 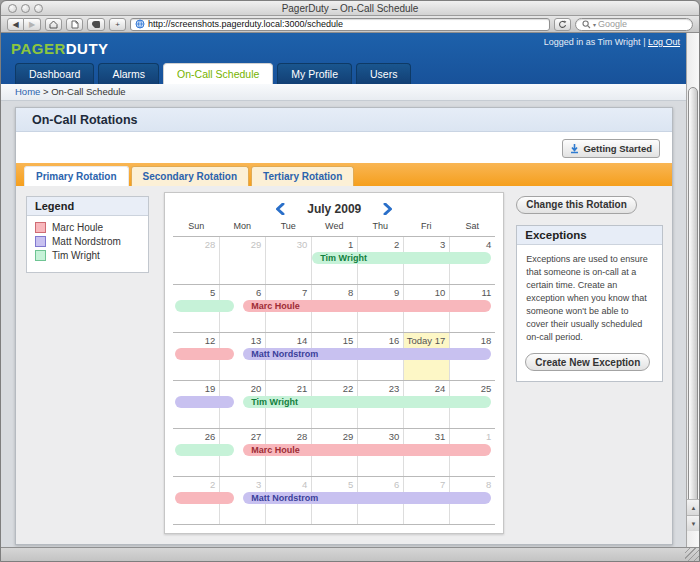 What do you see at coordinates (196, 228) in the screenshot?
I see `dow-label: Sun` at bounding box center [196, 228].